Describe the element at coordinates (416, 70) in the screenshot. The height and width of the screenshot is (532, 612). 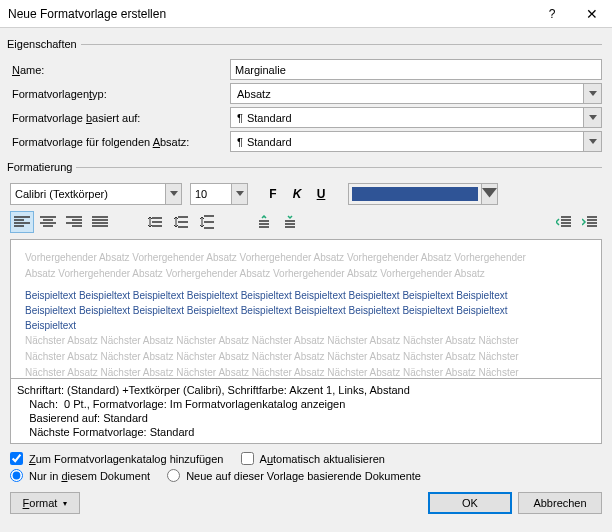
I see `name-input` at that location.